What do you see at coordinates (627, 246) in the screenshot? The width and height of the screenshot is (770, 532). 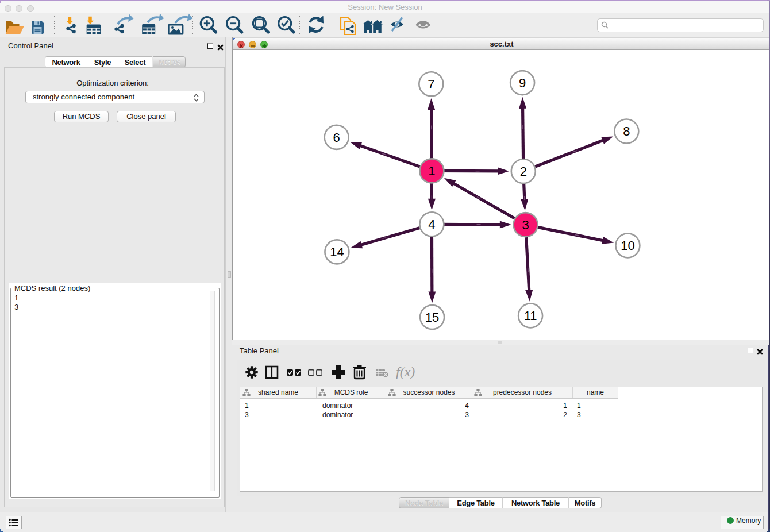 I see `svg-text: 10` at bounding box center [627, 246].